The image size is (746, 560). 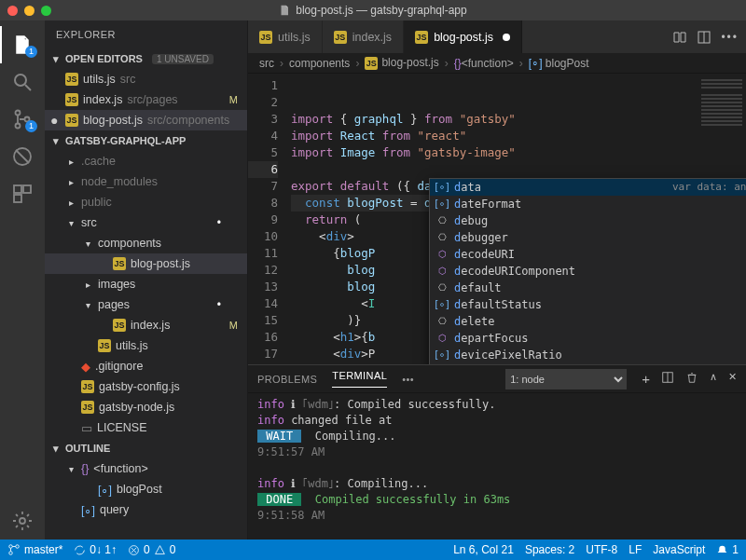 I want to click on suggest-item: [∘]defaultStatus, so click(x=587, y=305).